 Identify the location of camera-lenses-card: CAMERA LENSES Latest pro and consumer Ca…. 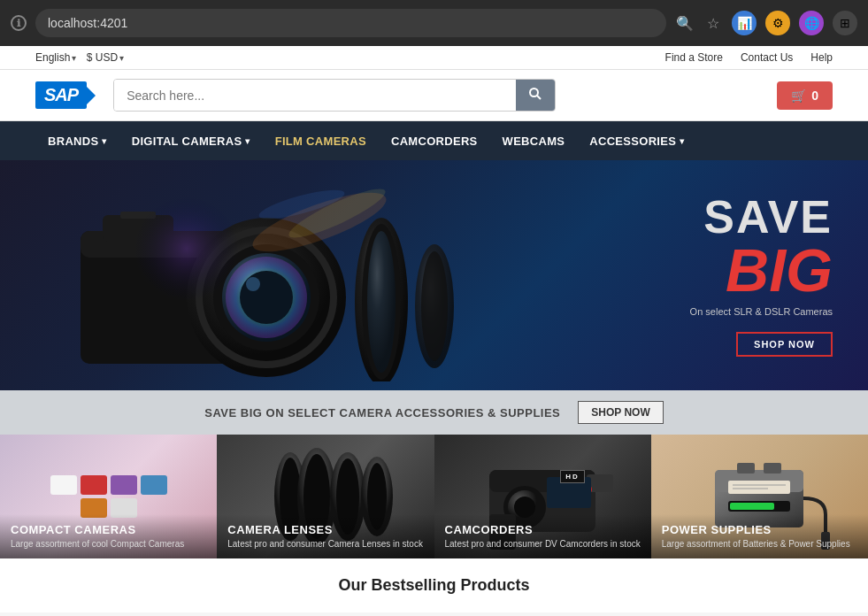
(326, 497).